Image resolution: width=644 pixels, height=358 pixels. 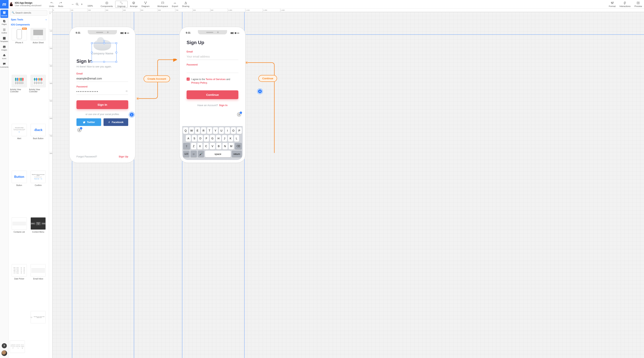 What do you see at coordinates (157, 79) in the screenshot?
I see `pill-create-account: Create Account` at bounding box center [157, 79].